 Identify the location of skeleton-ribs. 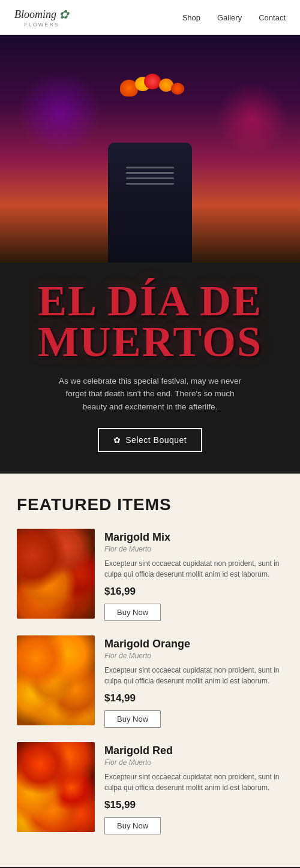
(150, 176).